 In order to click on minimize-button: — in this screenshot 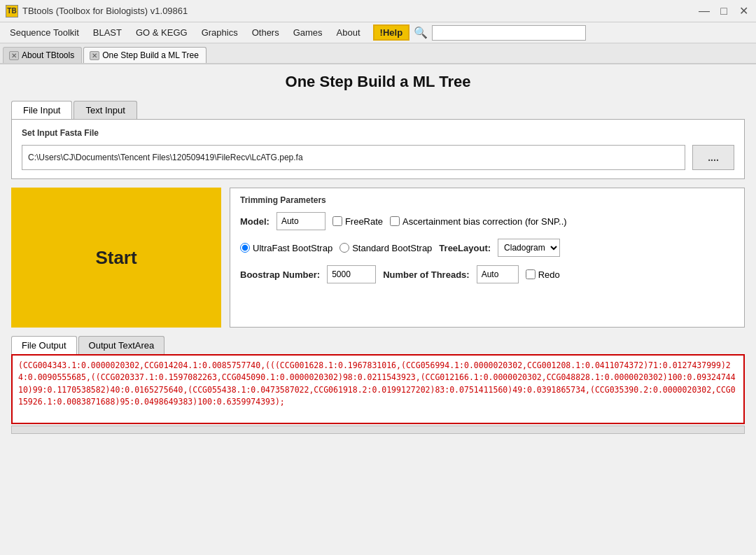, I will do `click(704, 11)`.